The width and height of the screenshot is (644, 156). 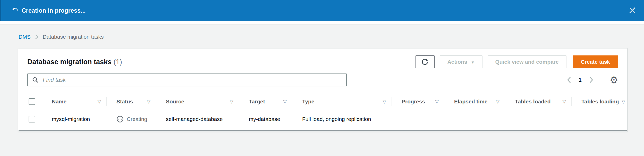 What do you see at coordinates (32, 119) in the screenshot?
I see `row-select-checkbox` at bounding box center [32, 119].